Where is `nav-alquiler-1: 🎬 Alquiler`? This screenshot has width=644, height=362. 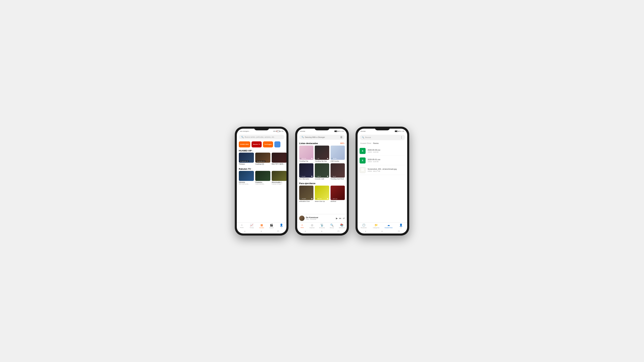 nav-alquiler-1: 🎬 Alquiler is located at coordinates (272, 226).